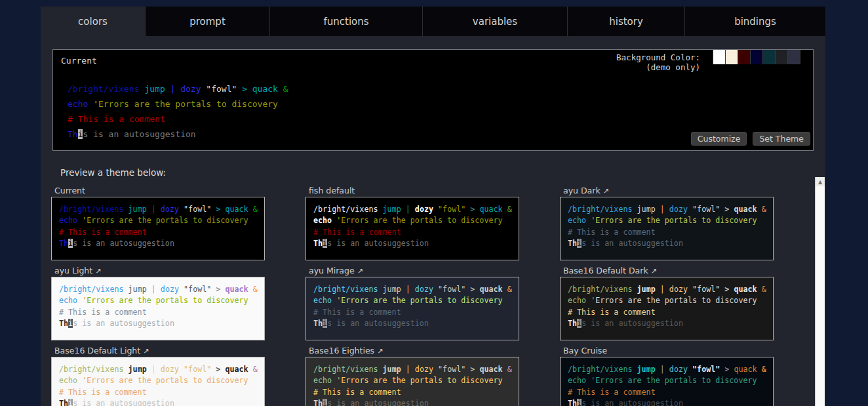  What do you see at coordinates (158, 303) in the screenshot?
I see `theme-item-ayu-light: ayu Light↗/bright/vixens jump | dozy "fo…` at bounding box center [158, 303].